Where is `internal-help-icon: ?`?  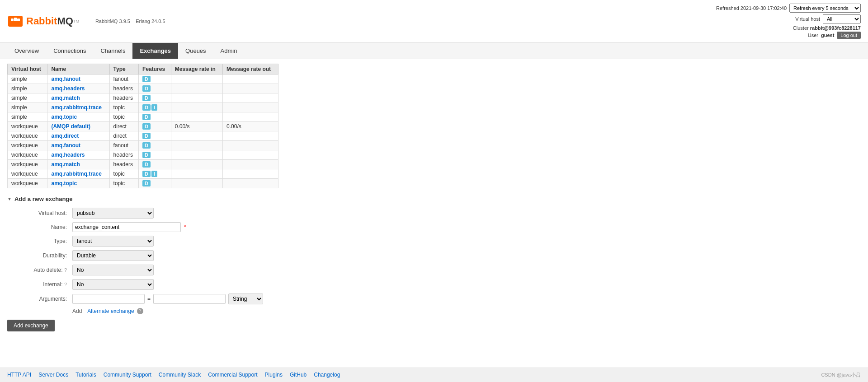
internal-help-icon: ? is located at coordinates (66, 284).